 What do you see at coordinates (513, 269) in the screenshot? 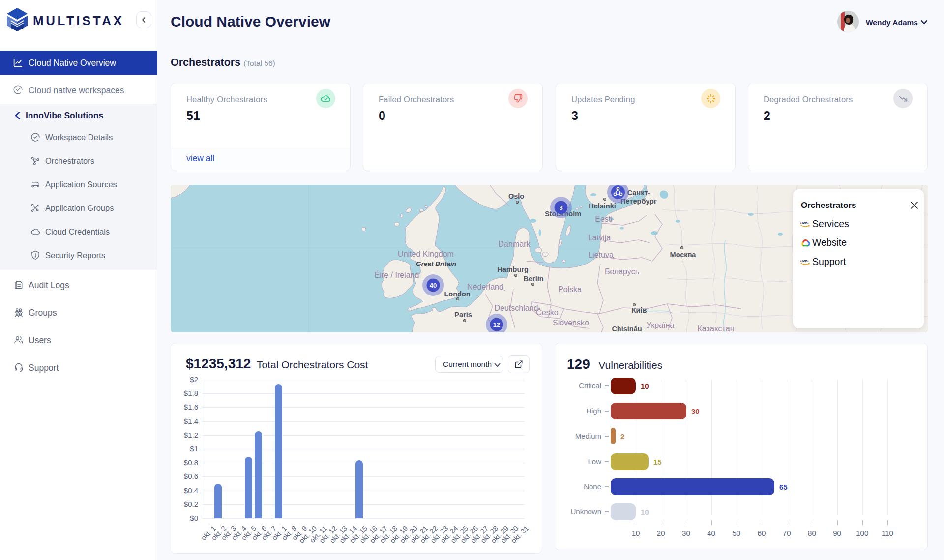
I see `svg-text: Hamburg` at bounding box center [513, 269].